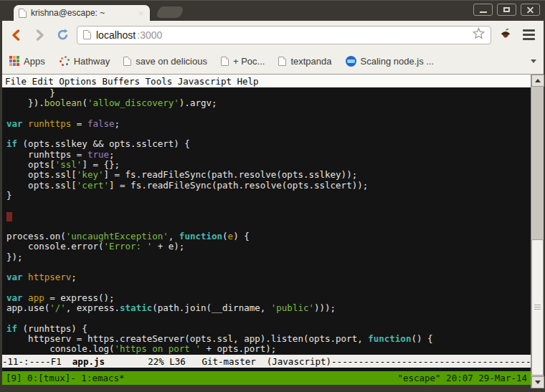  What do you see at coordinates (65, 62) in the screenshot?
I see `hathway-favicon-icon` at bounding box center [65, 62].